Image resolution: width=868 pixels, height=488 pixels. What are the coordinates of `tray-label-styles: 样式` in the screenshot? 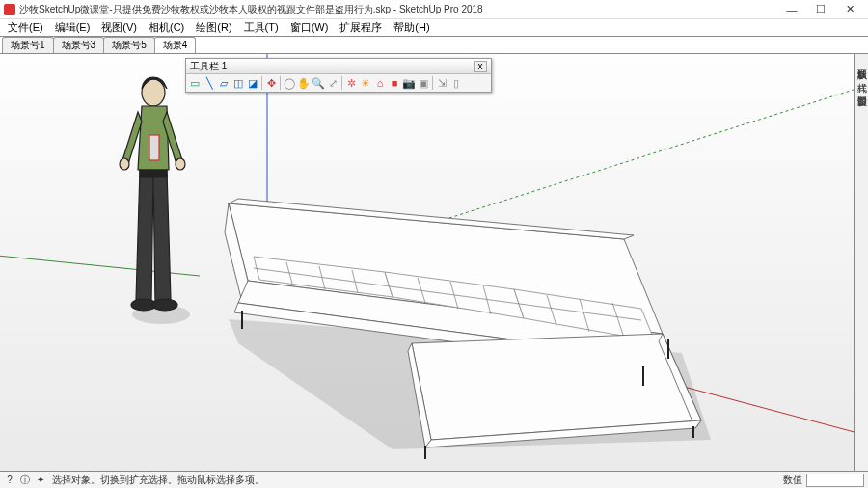 It's located at (862, 75).